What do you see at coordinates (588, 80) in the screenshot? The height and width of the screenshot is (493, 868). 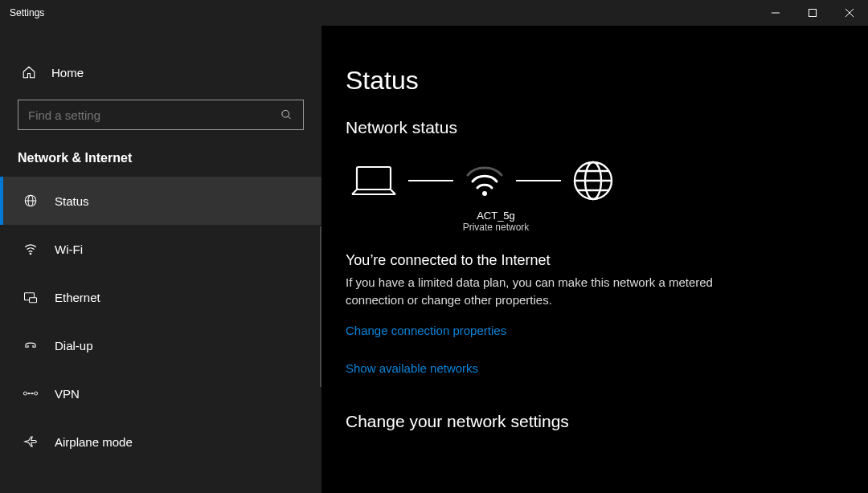 I see `page-title: Status` at bounding box center [588, 80].